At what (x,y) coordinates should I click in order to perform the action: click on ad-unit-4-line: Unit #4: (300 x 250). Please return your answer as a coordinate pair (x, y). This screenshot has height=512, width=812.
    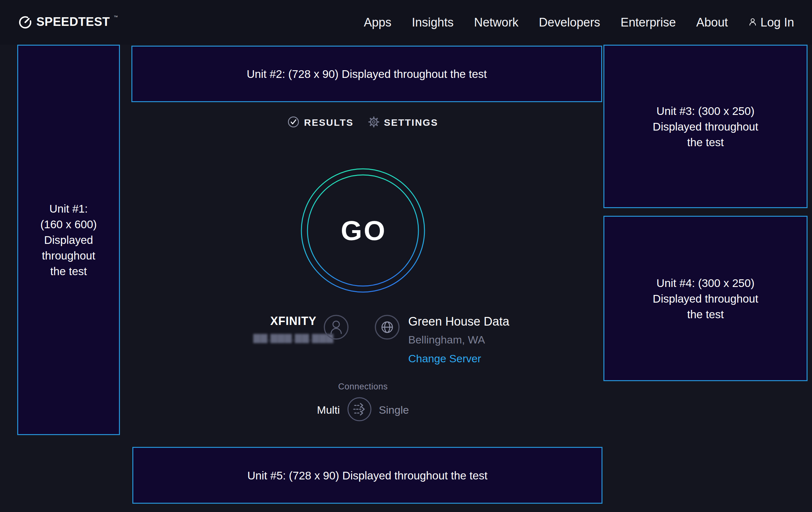
    Looking at the image, I should click on (705, 283).